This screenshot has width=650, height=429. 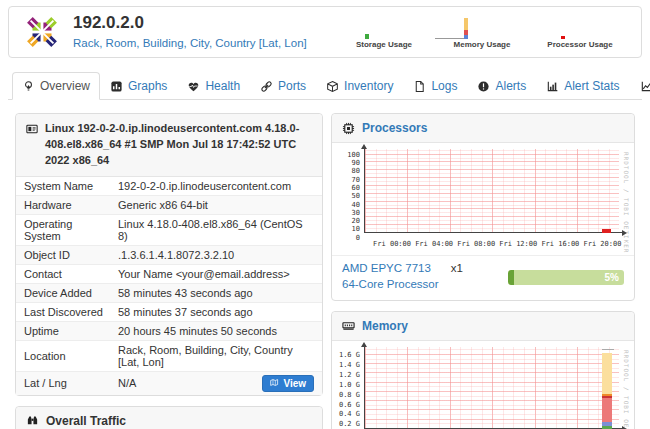 I want to click on lightbulb-icon, so click(x=28, y=86).